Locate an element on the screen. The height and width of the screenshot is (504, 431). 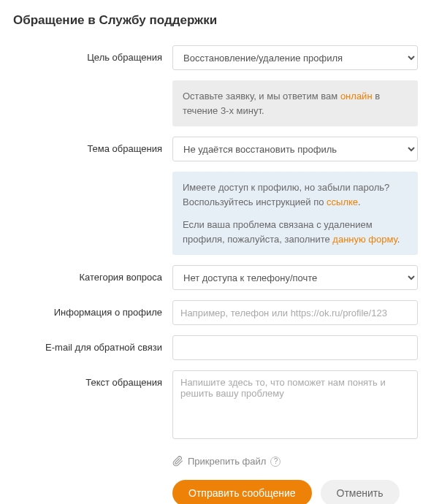
instruction-link: ссылке is located at coordinates (342, 202).